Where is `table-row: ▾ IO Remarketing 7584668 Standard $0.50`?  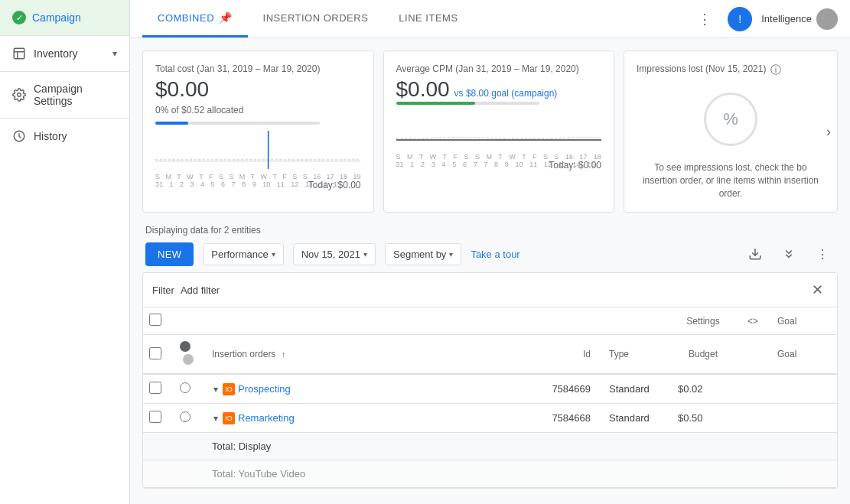
table-row: ▾ IO Remarketing 7584668 Standard $0.50 is located at coordinates (490, 418).